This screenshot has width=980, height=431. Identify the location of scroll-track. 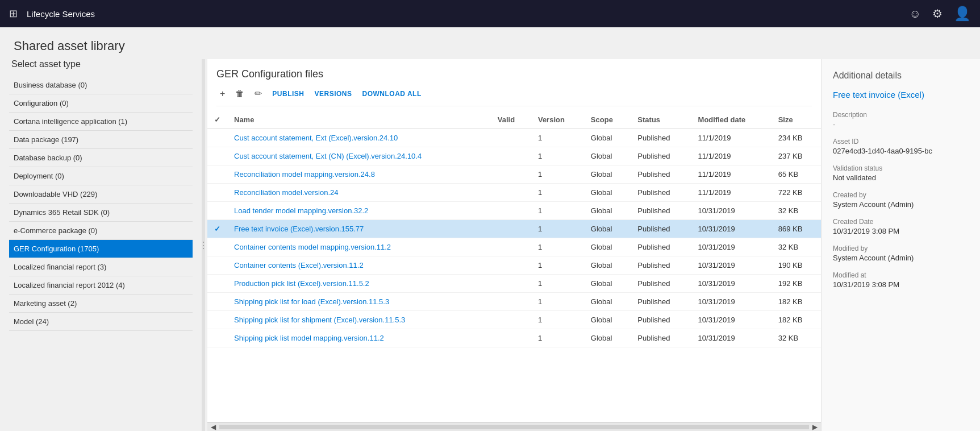
(514, 427).